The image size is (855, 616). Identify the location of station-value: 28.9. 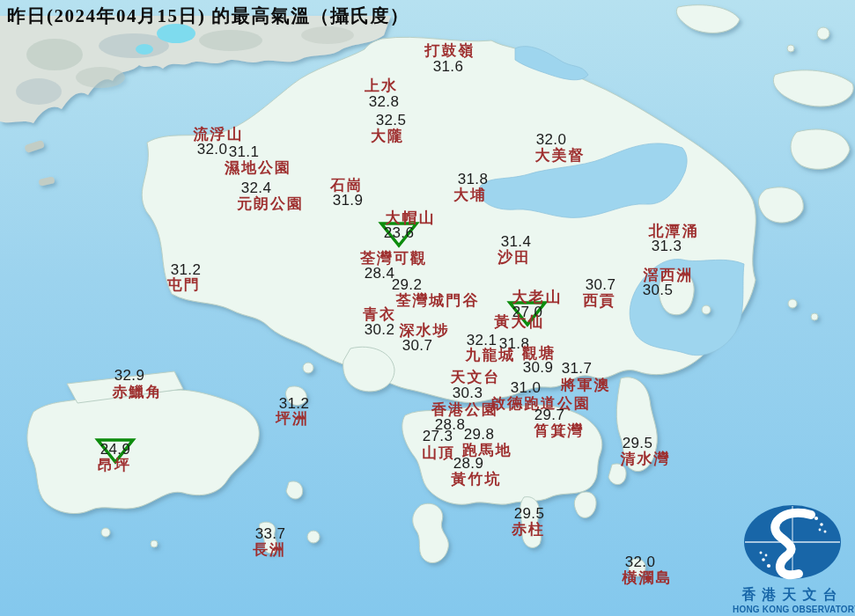
(468, 463).